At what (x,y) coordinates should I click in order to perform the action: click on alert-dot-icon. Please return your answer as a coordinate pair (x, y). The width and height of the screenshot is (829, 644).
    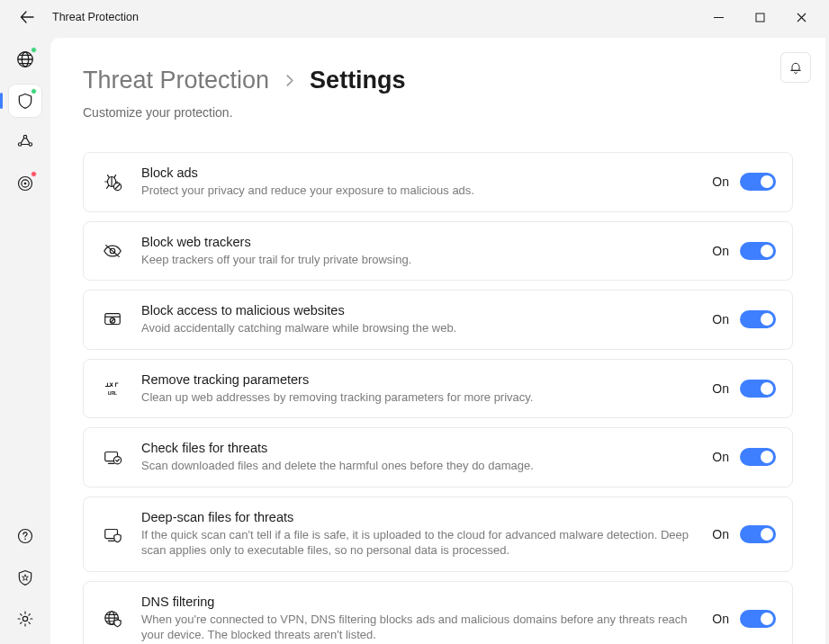
    Looking at the image, I should click on (34, 174).